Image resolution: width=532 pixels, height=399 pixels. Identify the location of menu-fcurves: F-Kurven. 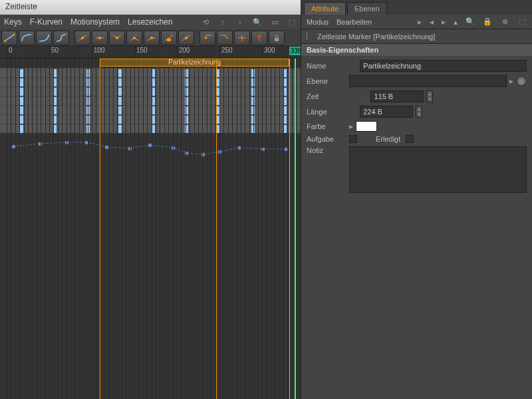
(47, 22).